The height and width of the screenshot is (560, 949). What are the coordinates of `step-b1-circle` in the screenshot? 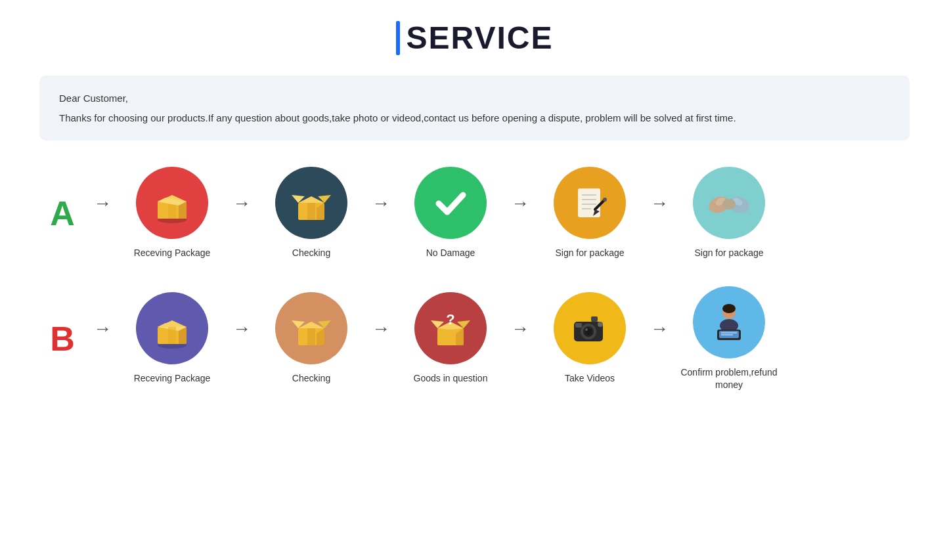 It's located at (172, 328).